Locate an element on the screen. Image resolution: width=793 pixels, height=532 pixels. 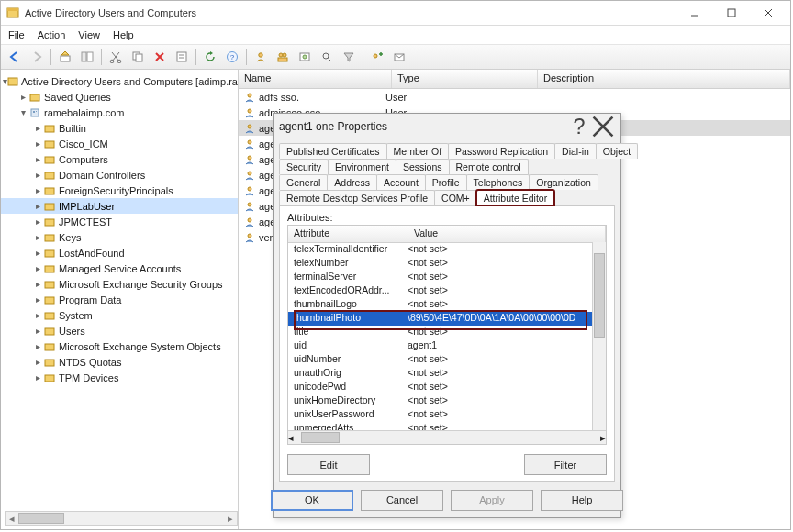
attribute-row: thumbnailPhoto\89\50\4E\47\0D\0A\1A\0A\0… is located at coordinates (447, 319).